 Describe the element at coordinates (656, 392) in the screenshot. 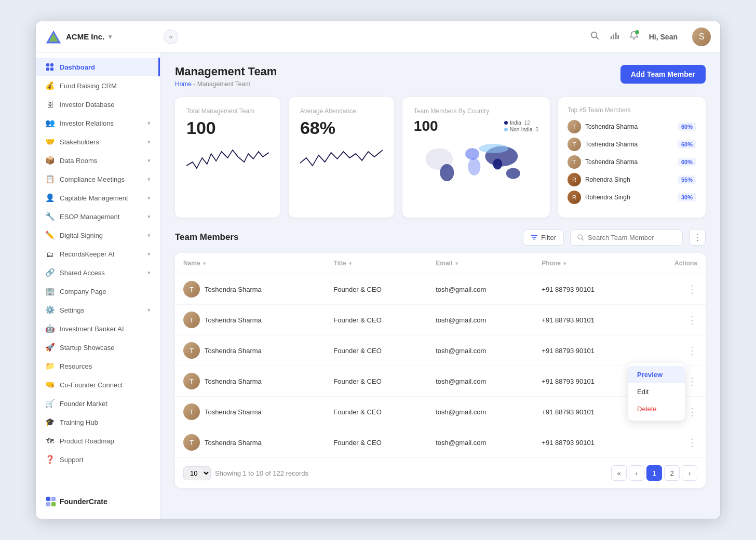

I see `context-menu-edit: Edit` at that location.